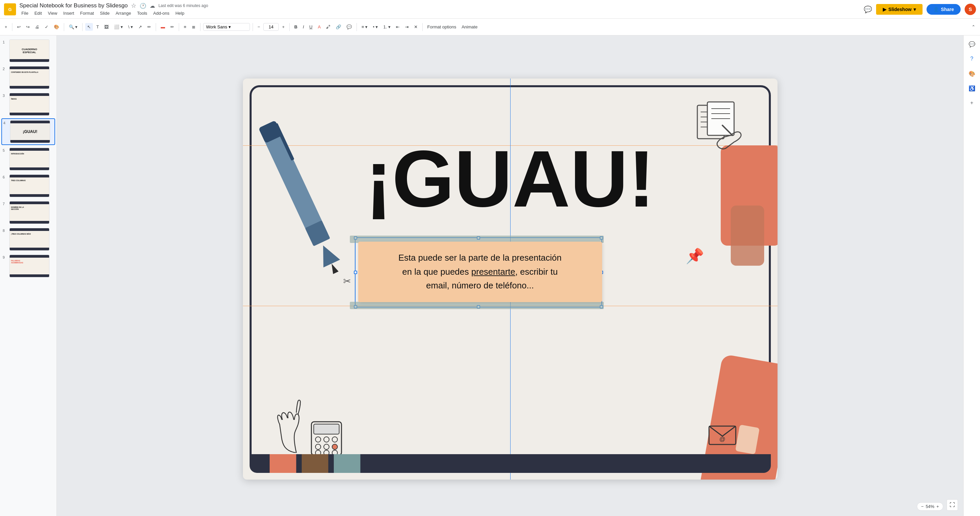  Describe the element at coordinates (970, 10) in the screenshot. I see `user-avatar: S` at that location.